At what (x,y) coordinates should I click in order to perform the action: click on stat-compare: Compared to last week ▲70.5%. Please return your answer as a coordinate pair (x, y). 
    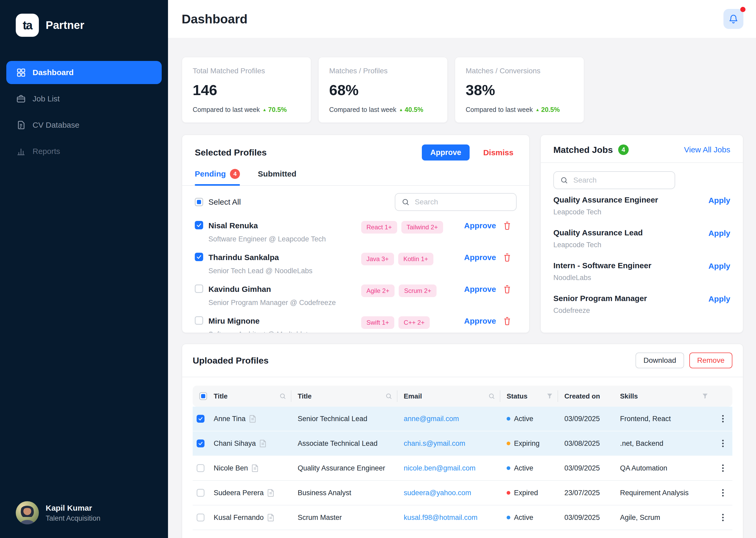
    Looking at the image, I should click on (246, 110).